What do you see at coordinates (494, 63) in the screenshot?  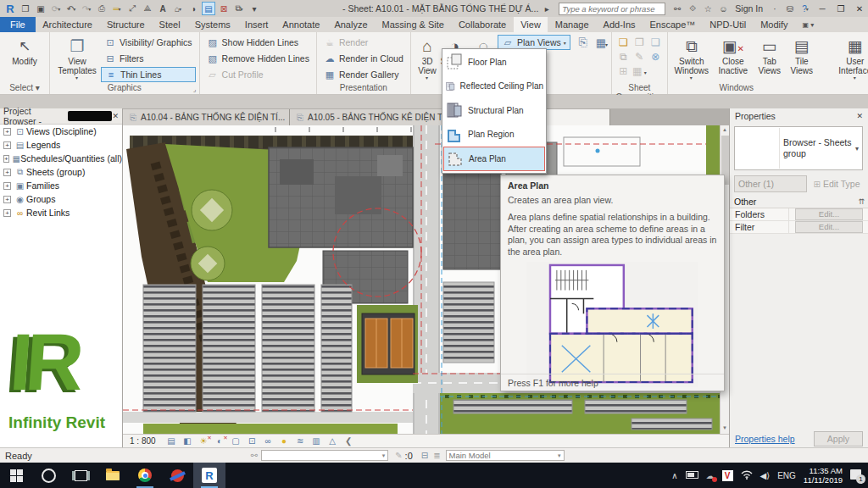 I see `menu-item-floor-plan: Floor Plan` at bounding box center [494, 63].